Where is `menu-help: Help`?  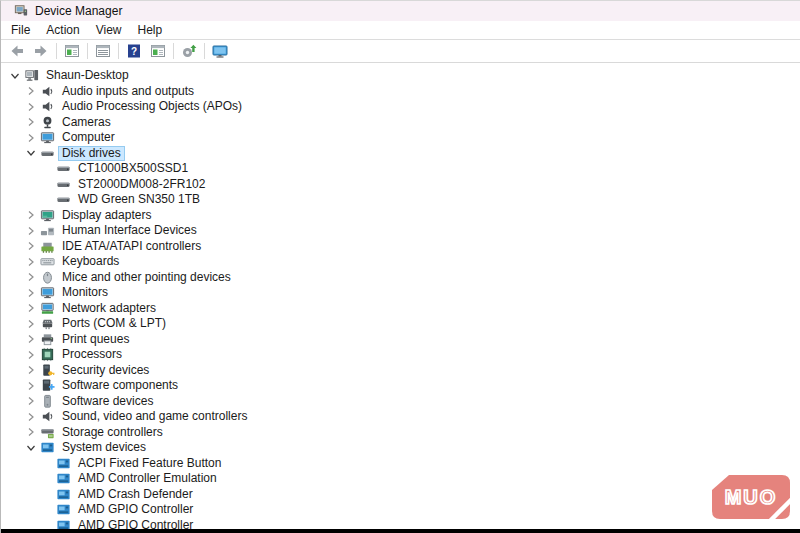
menu-help: Help is located at coordinates (150, 30).